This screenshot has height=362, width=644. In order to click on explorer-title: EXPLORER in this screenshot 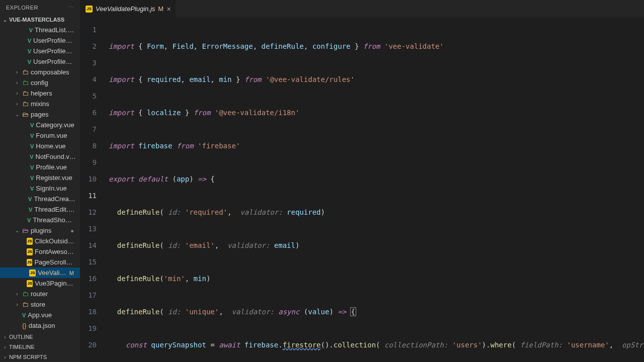, I will do `click(22, 8)`.